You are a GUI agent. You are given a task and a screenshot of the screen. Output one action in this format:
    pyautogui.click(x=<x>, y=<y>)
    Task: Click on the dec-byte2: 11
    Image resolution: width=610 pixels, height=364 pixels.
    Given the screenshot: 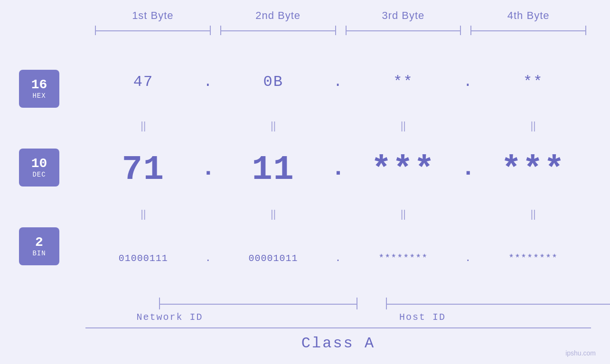 What is the action you would take?
    pyautogui.click(x=273, y=170)
    